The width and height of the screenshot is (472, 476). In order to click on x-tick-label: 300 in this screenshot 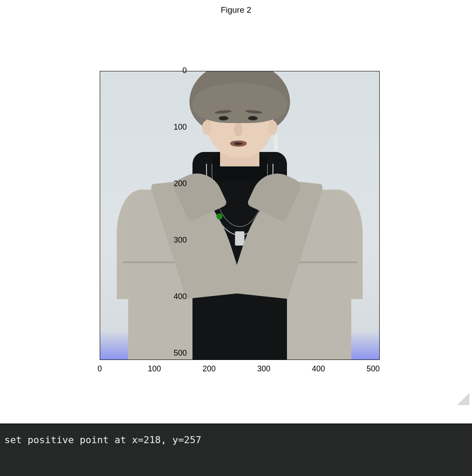, I will do `click(264, 369)`.